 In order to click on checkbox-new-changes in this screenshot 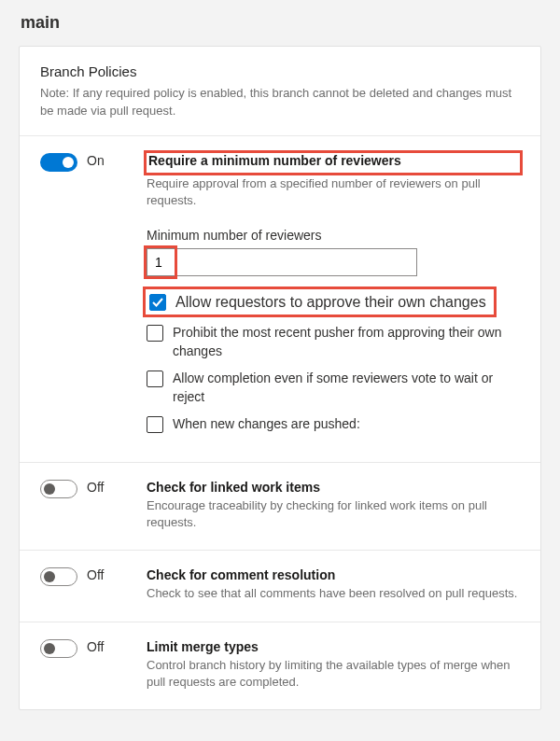, I will do `click(155, 425)`.